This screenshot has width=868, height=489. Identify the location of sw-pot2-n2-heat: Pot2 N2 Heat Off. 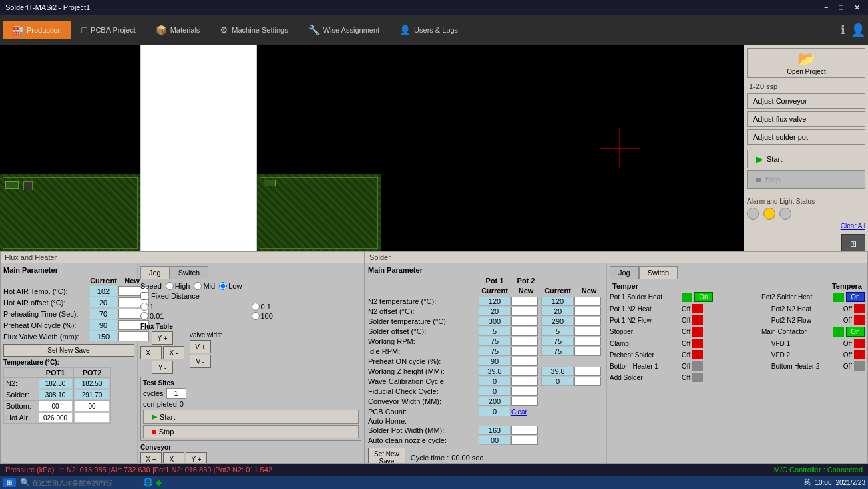
(818, 309).